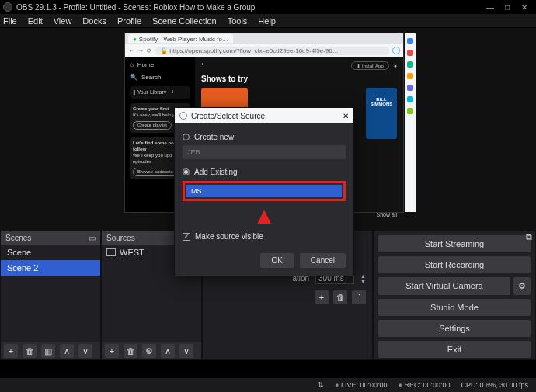 The height and width of the screenshot is (392, 536). Describe the element at coordinates (160, 65) in the screenshot. I see `nav-home: ⌂ Home` at that location.